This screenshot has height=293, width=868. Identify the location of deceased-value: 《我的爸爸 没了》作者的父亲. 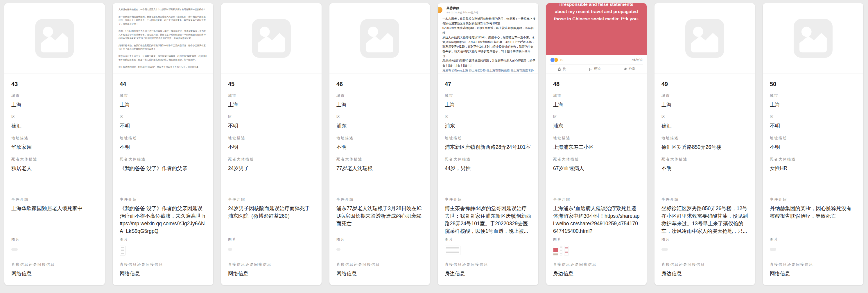
(163, 168).